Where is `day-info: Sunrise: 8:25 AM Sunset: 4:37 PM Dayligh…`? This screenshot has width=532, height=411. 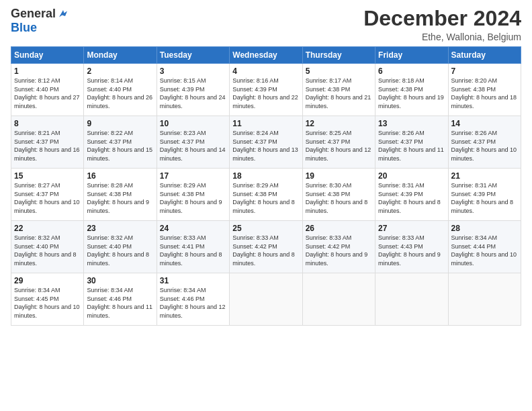 day-info: Sunrise: 8:25 AM Sunset: 4:37 PM Dayligh… is located at coordinates (339, 146).